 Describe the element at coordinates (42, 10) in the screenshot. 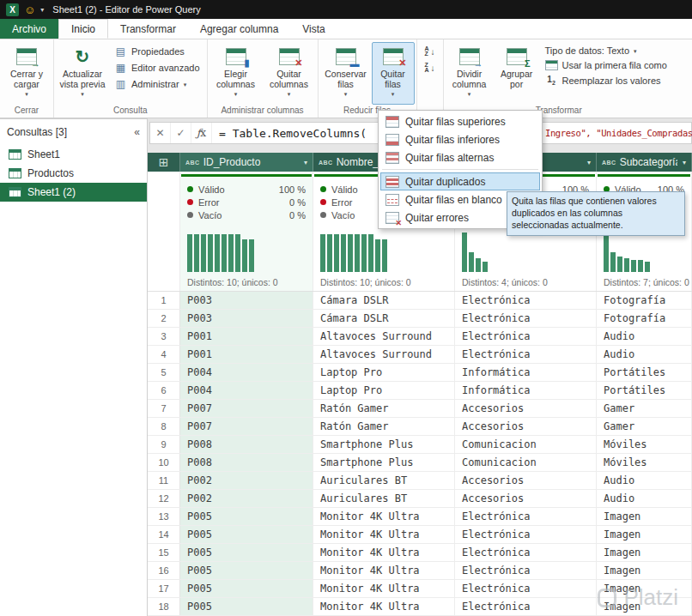

I see `titlebar-dropdown-caret-icon: ▾` at that location.